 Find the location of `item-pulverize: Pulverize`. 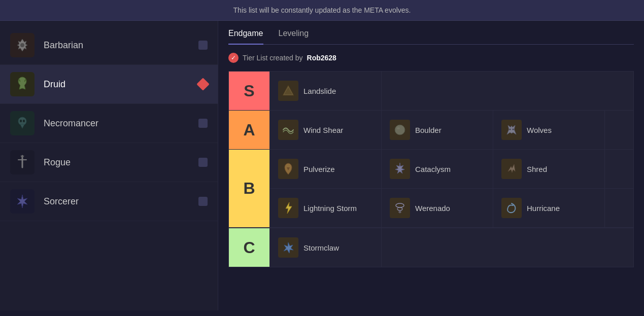

item-pulverize: Pulverize is located at coordinates (326, 169).